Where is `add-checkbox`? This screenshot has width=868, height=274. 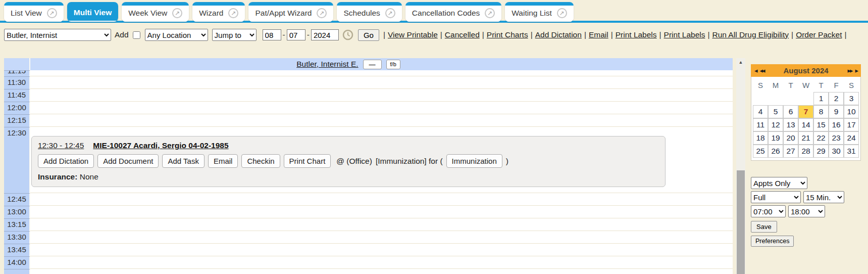 add-checkbox is located at coordinates (136, 35).